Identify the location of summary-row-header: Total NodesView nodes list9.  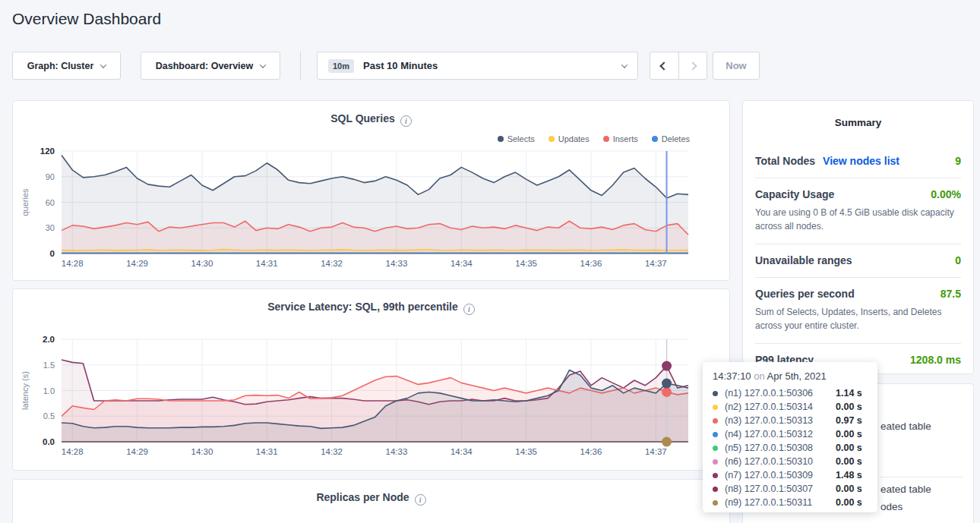
(858, 161).